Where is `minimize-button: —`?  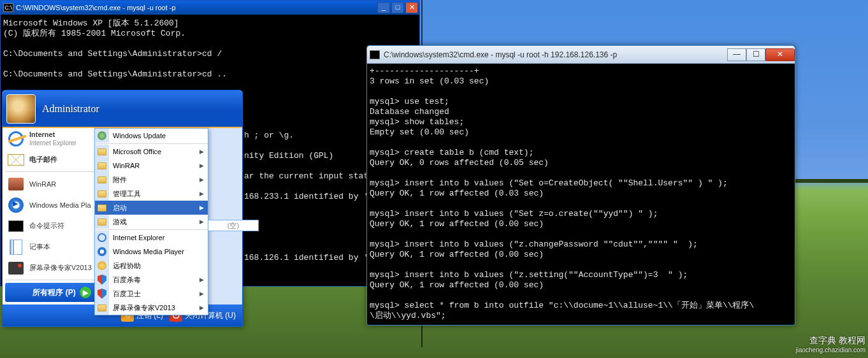 minimize-button: — is located at coordinates (737, 55).